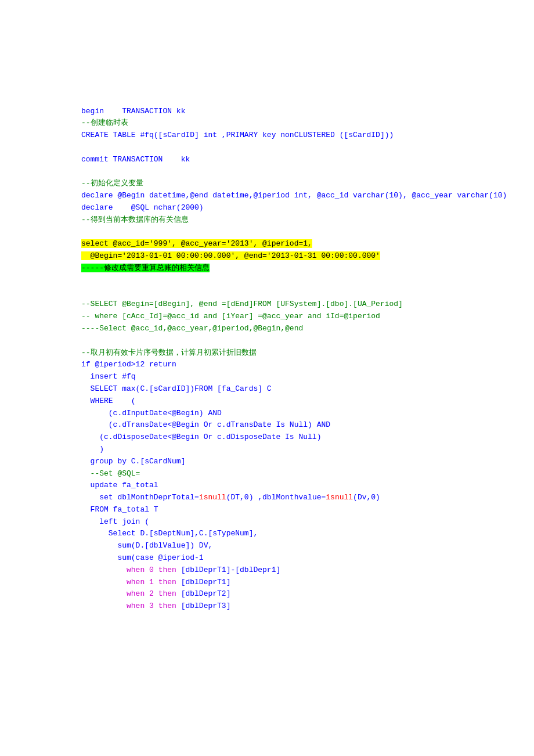 Image resolution: width=534 pixels, height=756 pixels. Describe the element at coordinates (296, 583) in the screenshot. I see `code-line: when 1 then [dblDeprT1]` at that location.